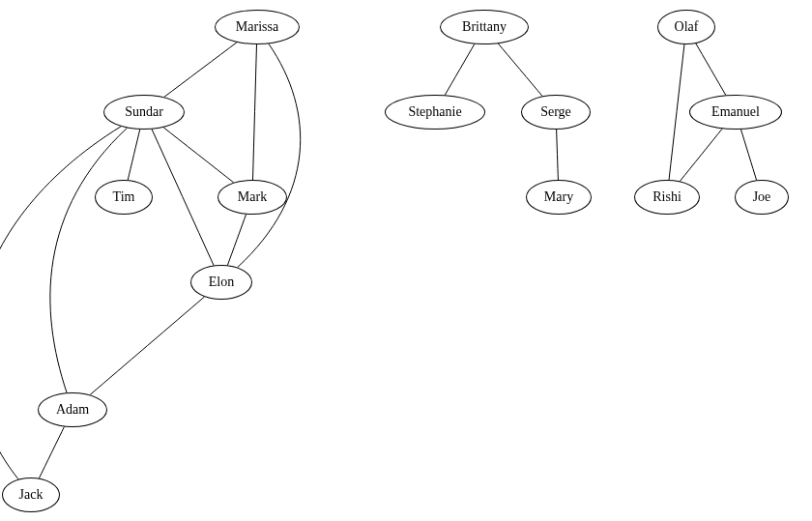 The height and width of the screenshot is (521, 812). What do you see at coordinates (484, 27) in the screenshot?
I see `node-label: Brittany` at bounding box center [484, 27].